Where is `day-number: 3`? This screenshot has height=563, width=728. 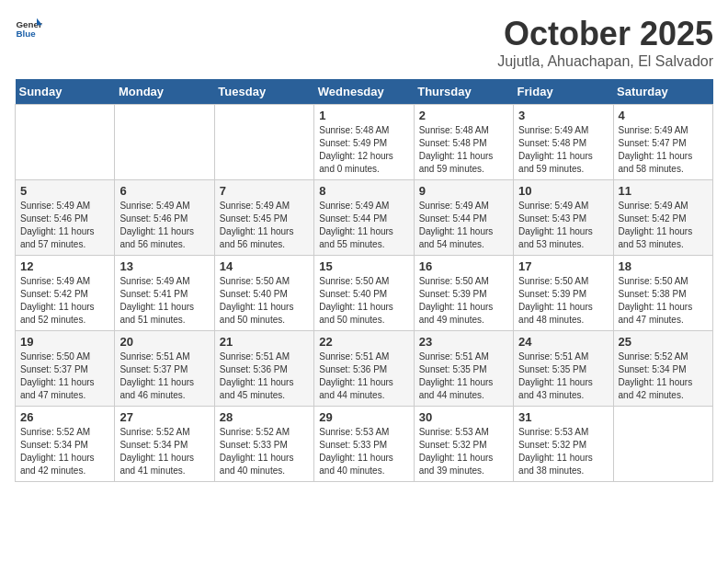
day-number: 3 is located at coordinates (563, 116).